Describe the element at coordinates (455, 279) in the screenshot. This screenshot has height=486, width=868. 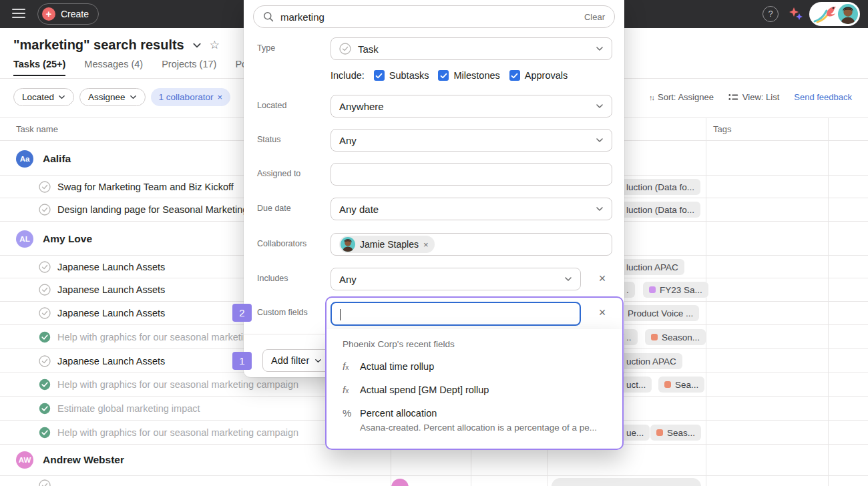
I see `field-control-includes: Any` at that location.